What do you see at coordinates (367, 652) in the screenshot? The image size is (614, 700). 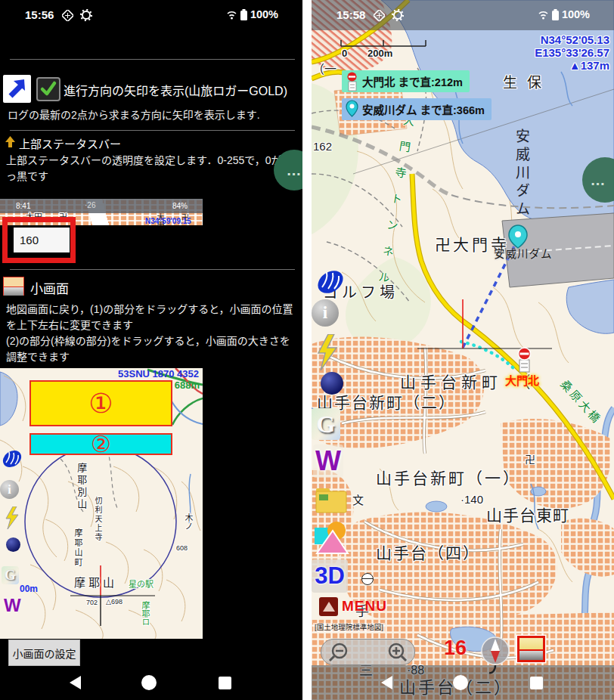 I see `zoom-slider` at bounding box center [367, 652].